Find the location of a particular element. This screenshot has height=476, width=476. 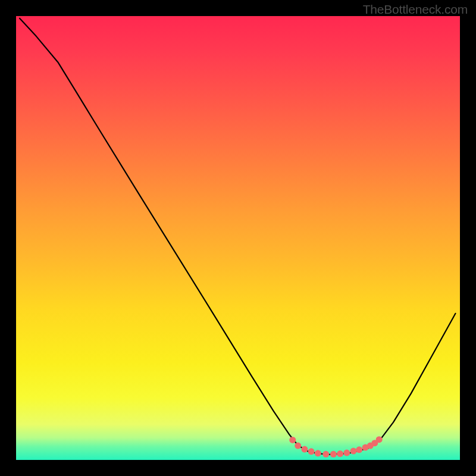

watermark-text: TheBottleneck.com is located at coordinates (415, 10).